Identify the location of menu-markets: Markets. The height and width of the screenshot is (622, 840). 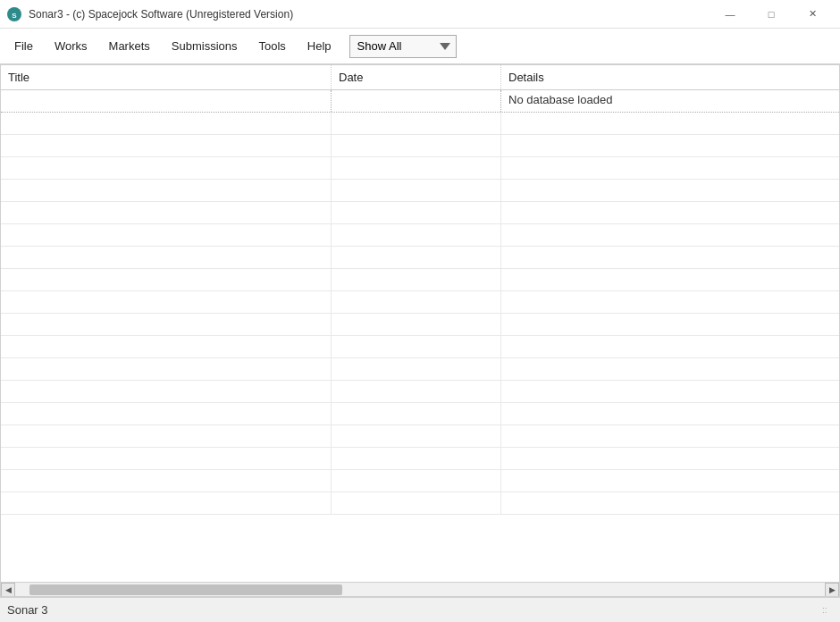
(130, 46).